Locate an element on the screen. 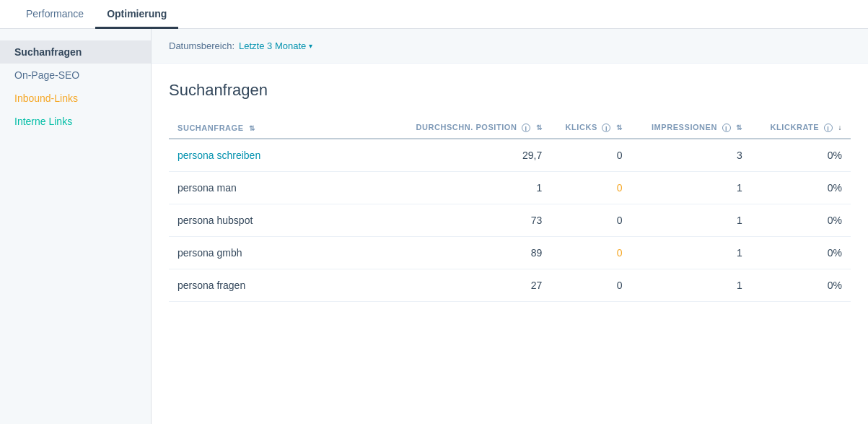 Image resolution: width=868 pixels, height=424 pixels. cell-position-0: 29,7 is located at coordinates (479, 155).